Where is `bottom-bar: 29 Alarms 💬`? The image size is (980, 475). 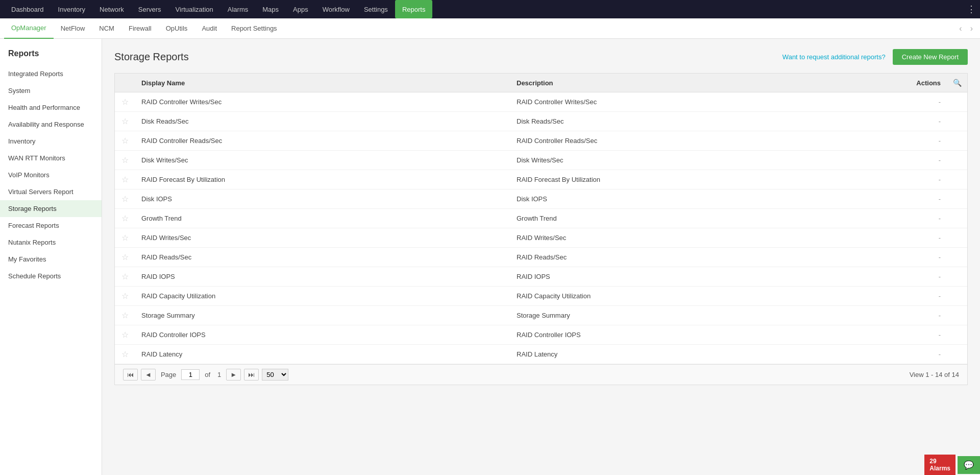
bottom-bar: 29 Alarms 💬 is located at coordinates (952, 465).